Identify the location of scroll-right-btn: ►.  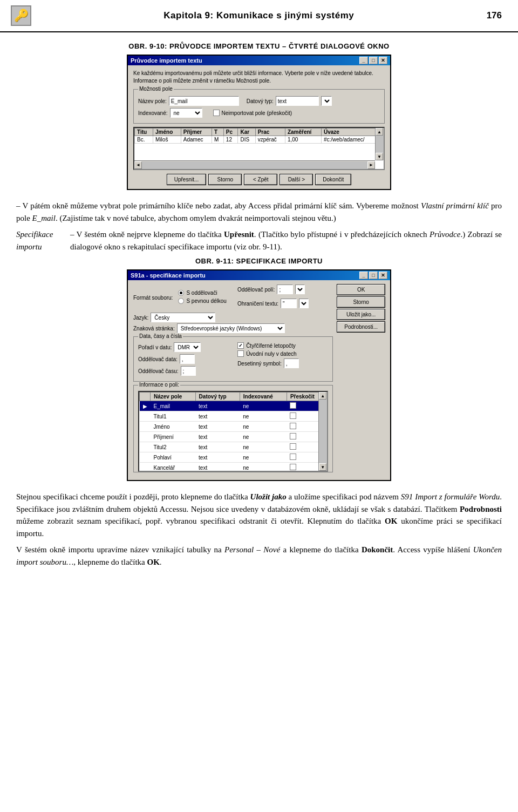
(371, 165).